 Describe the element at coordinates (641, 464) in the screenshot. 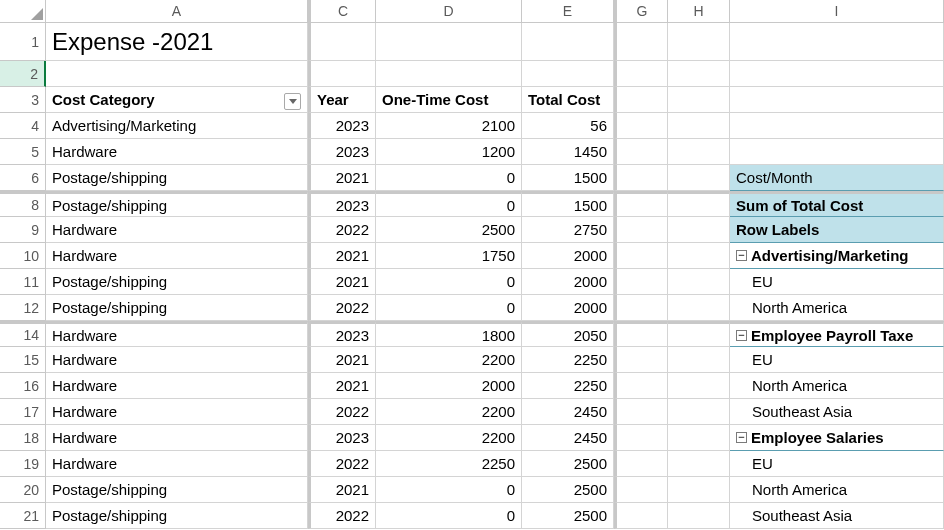

I see `cell-G19` at that location.